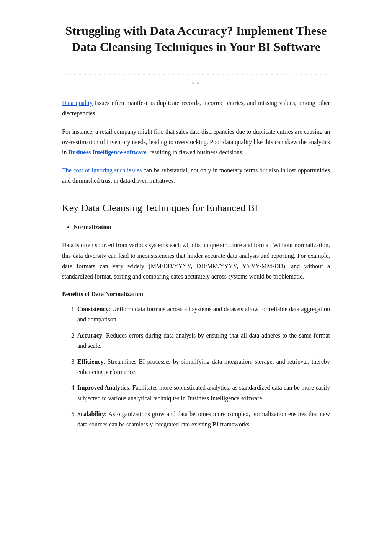 The width and height of the screenshot is (392, 554). Describe the element at coordinates (196, 142) in the screenshot. I see `intro-paragraph-2: For instance, a retail company might fin…` at that location.